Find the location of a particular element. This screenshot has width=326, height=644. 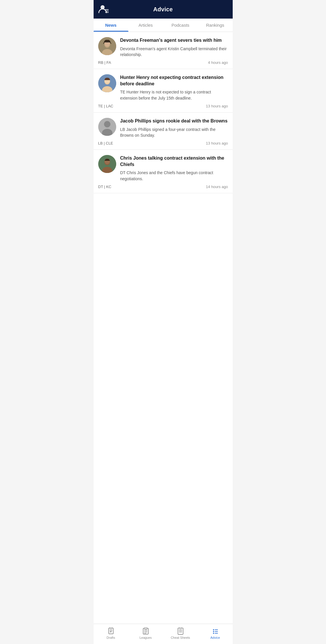

news-item: Hunter Henry not expecting contract exte… is located at coordinates (163, 91).